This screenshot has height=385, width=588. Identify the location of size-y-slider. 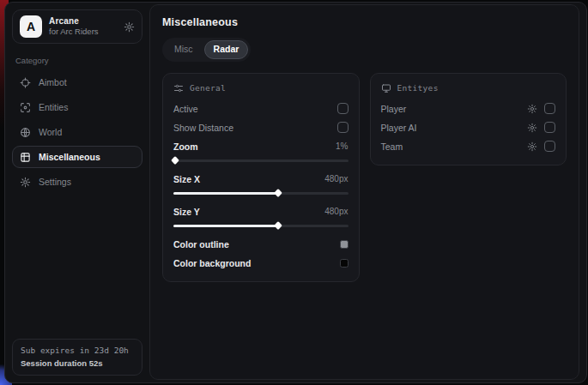
(261, 226).